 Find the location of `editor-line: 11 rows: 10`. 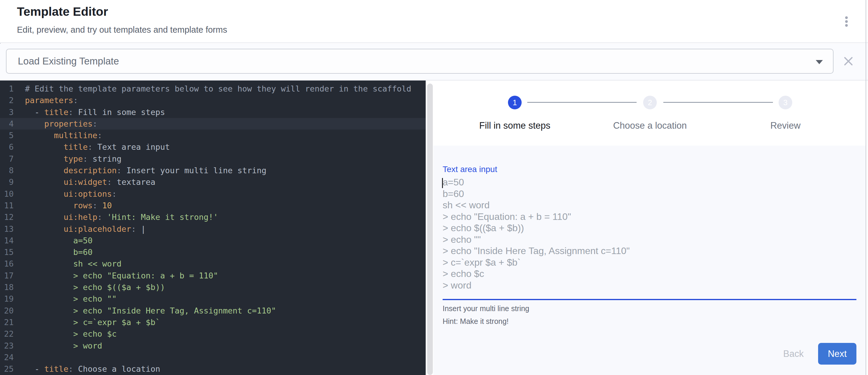

editor-line: 11 rows: 10 is located at coordinates (213, 206).